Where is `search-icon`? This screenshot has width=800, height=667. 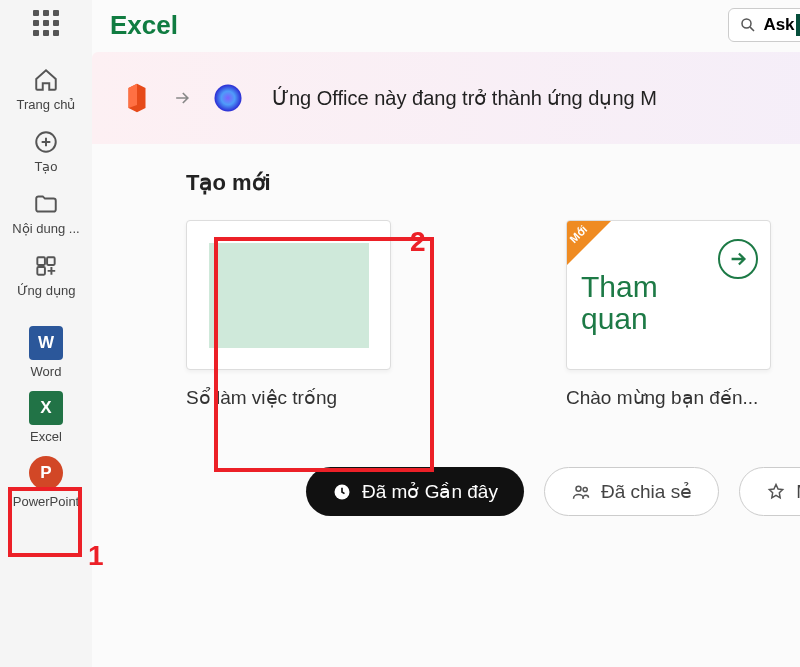 search-icon is located at coordinates (748, 25).